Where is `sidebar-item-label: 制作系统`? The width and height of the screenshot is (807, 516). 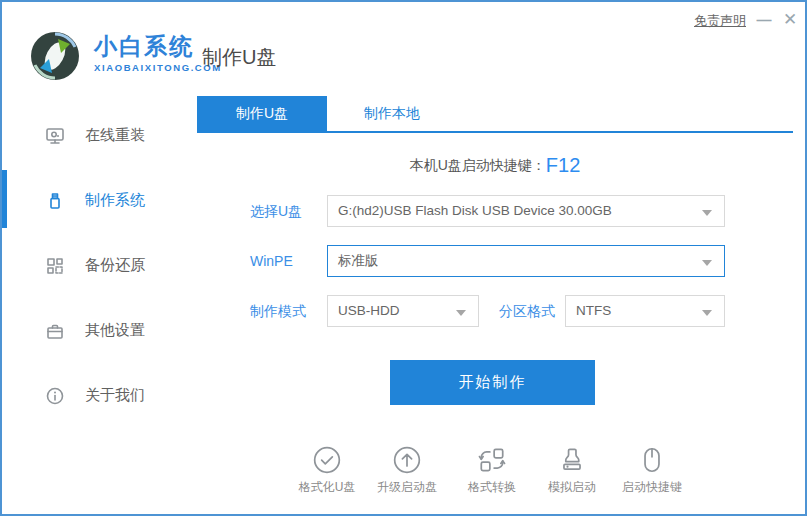
sidebar-item-label: 制作系统 is located at coordinates (115, 200).